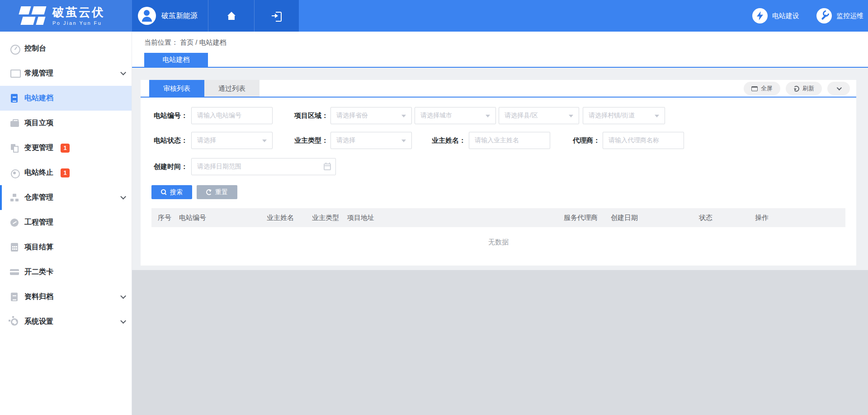 The height and width of the screenshot is (415, 868). I want to click on sidebar: 控制台常规管理电站建档项目立项变更管理1电站终止1仓库管理工程管理项目结算开二类…, so click(66, 223).